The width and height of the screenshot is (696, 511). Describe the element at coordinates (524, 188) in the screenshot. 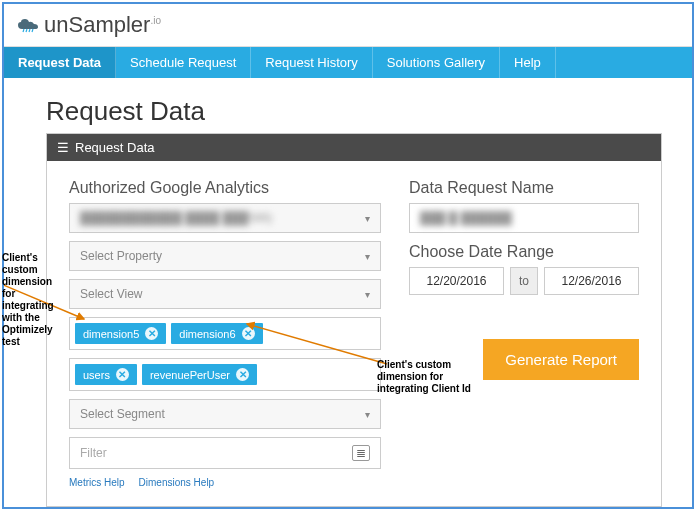

I see `data-request-name-label: Data Request Name` at that location.